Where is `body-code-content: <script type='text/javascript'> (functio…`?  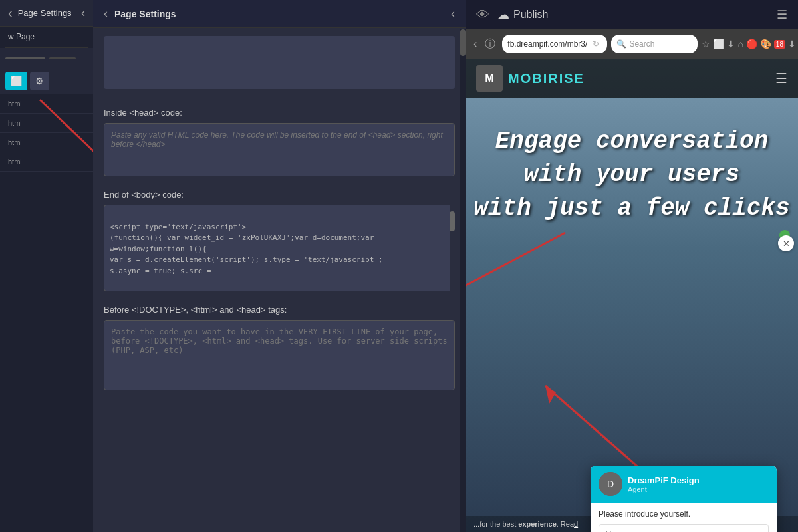 body-code-content: <script type='text/javascript'> (functio… is located at coordinates (279, 248).